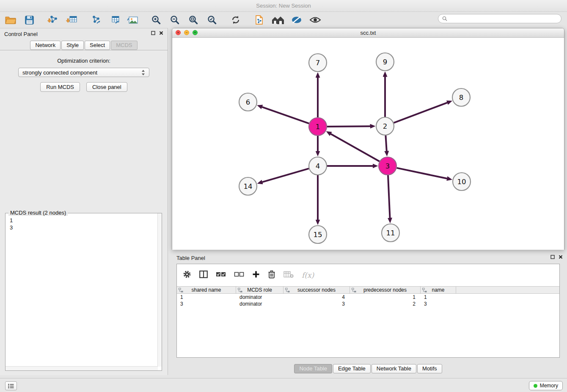 This screenshot has height=392, width=567. Describe the element at coordinates (221, 275) in the screenshot. I see `select-all-rows-button` at that location.